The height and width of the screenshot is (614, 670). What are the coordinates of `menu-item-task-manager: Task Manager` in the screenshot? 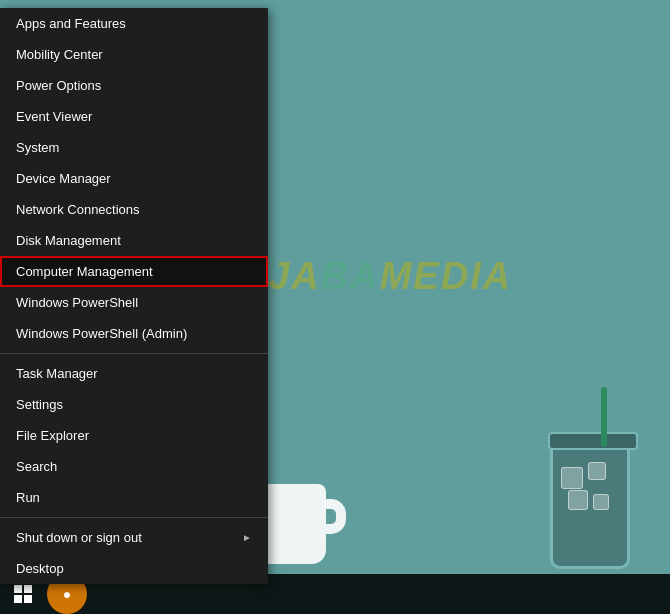 It's located at (134, 374).